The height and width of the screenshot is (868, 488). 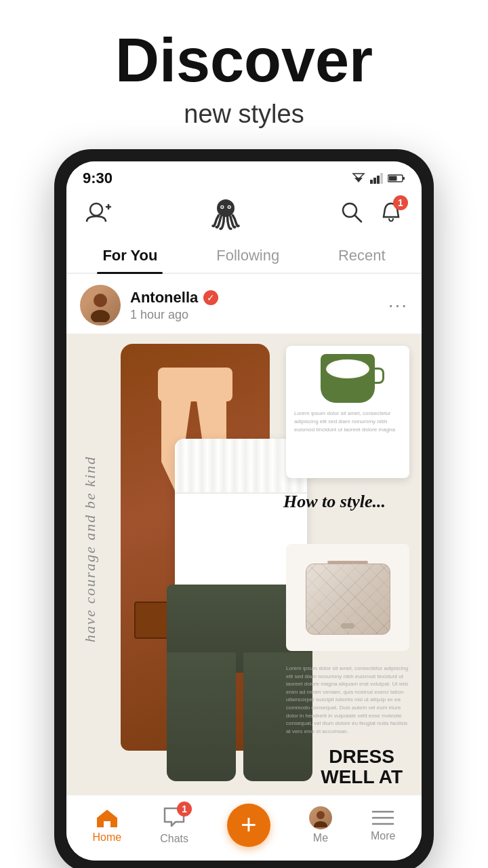 What do you see at coordinates (345, 502) in the screenshot?
I see `how-to-style-text: How to style...` at bounding box center [345, 502].